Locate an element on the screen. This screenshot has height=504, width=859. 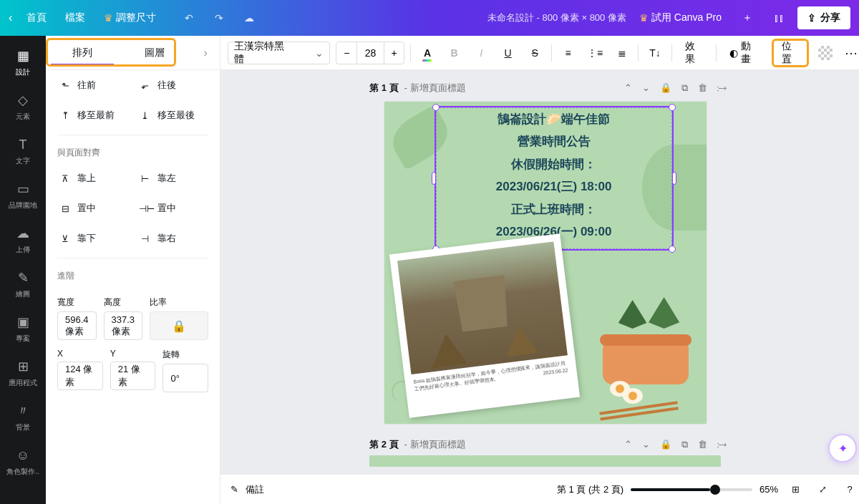
side-rail: ▦設計 ◇元素 T文字 ▭品牌園地 ☁上傳 ✎繪圖 ▣專案 ⊞應用程式 〃背景 … is located at coordinates (23, 270).